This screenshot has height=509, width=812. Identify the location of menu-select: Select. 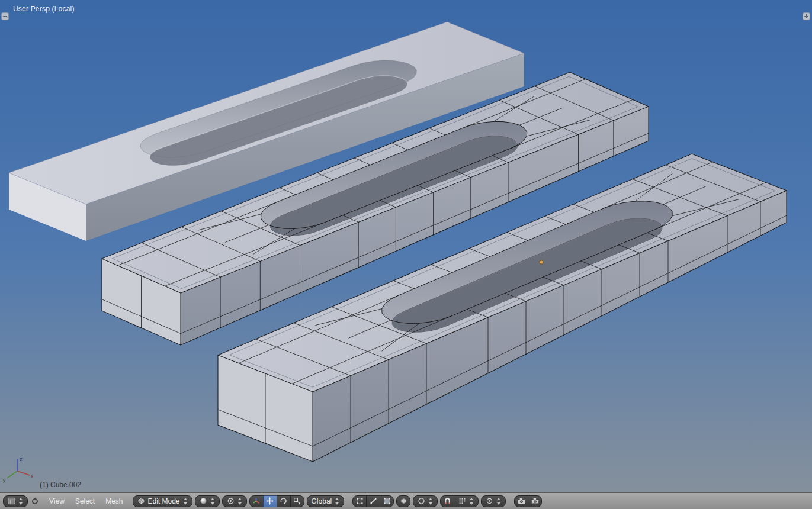
(85, 501).